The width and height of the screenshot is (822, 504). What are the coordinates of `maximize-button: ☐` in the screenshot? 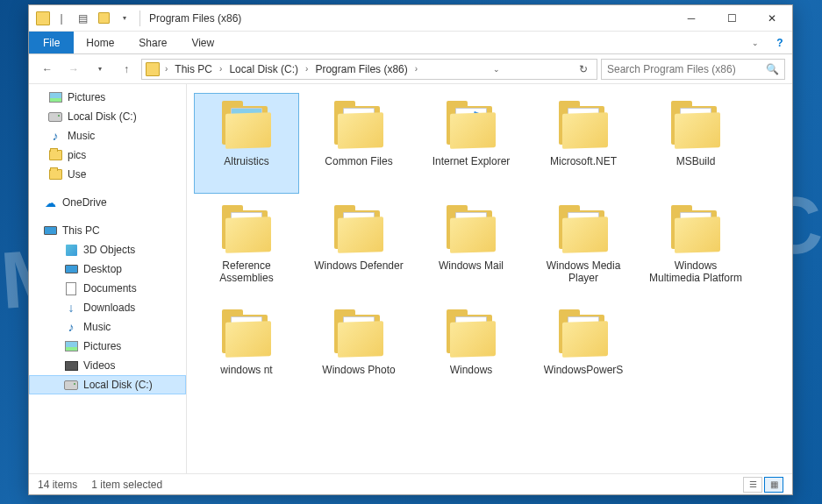 It's located at (732, 18).